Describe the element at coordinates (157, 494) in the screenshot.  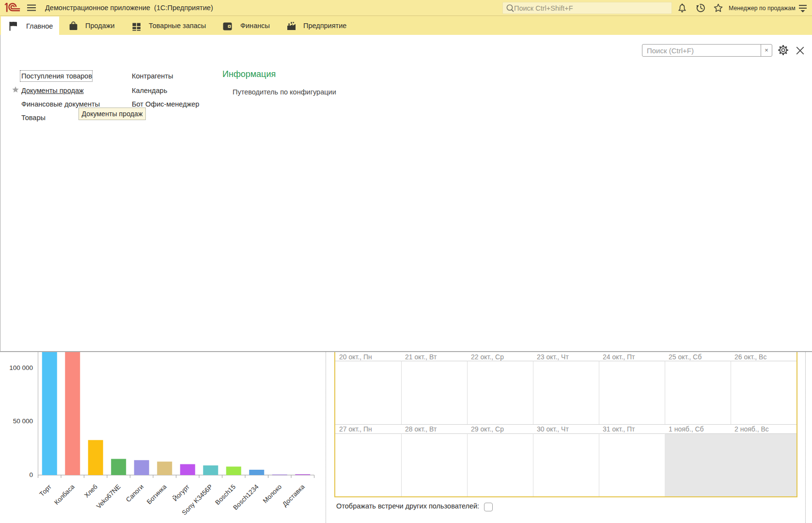
I see `svg-text: Ботинка` at that location.